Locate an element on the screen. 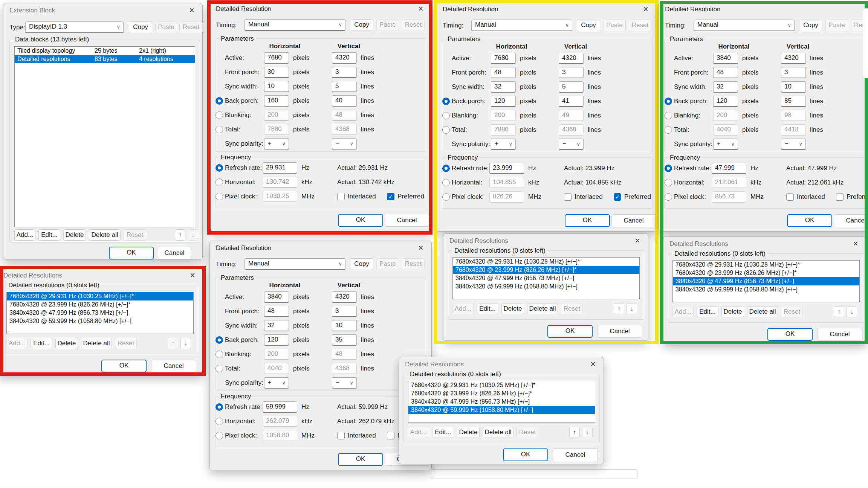  horizontal-value-input: 30 is located at coordinates (277, 72).